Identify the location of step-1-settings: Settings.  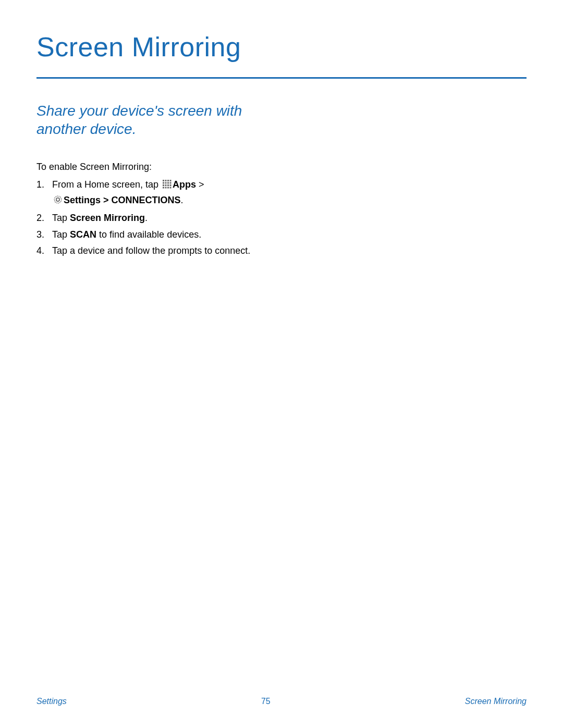
(82, 200).